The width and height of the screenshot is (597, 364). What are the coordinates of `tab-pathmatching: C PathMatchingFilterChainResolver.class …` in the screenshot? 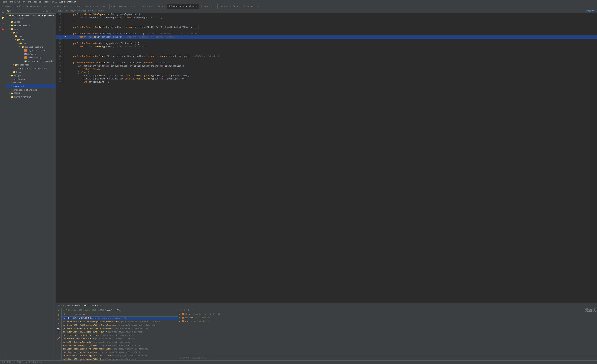 It's located at (26, 6).